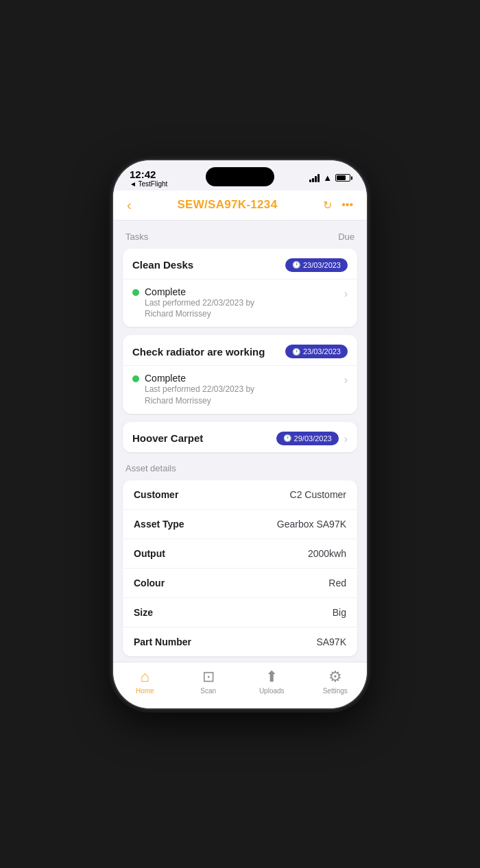  What do you see at coordinates (240, 470) in the screenshot?
I see `asset-section-title: Asset details` at bounding box center [240, 470].